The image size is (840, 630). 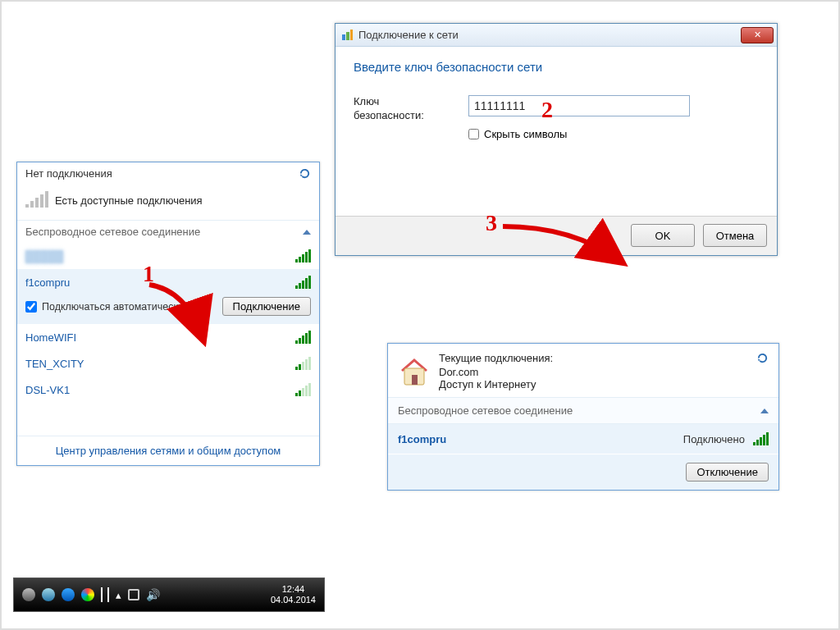 What do you see at coordinates (714, 440) in the screenshot?
I see `network-state: Подключено` at bounding box center [714, 440].